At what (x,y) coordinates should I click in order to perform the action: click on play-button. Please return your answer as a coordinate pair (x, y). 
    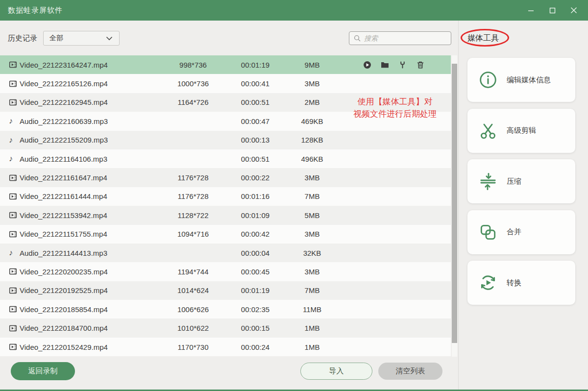
    Looking at the image, I should click on (368, 65).